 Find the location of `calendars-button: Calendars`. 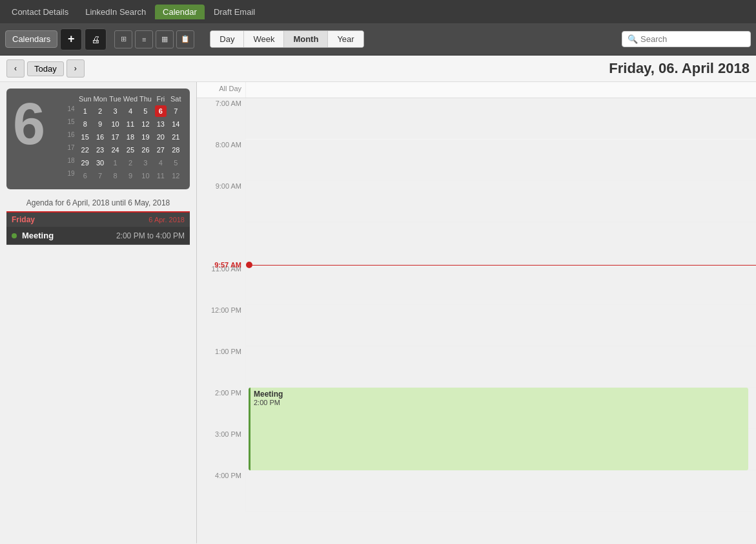

calendars-button: Calendars is located at coordinates (31, 39).